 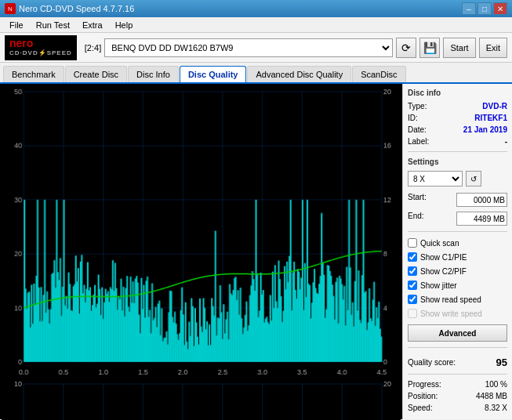 I want to click on menu-help: Help, so click(x=124, y=25).